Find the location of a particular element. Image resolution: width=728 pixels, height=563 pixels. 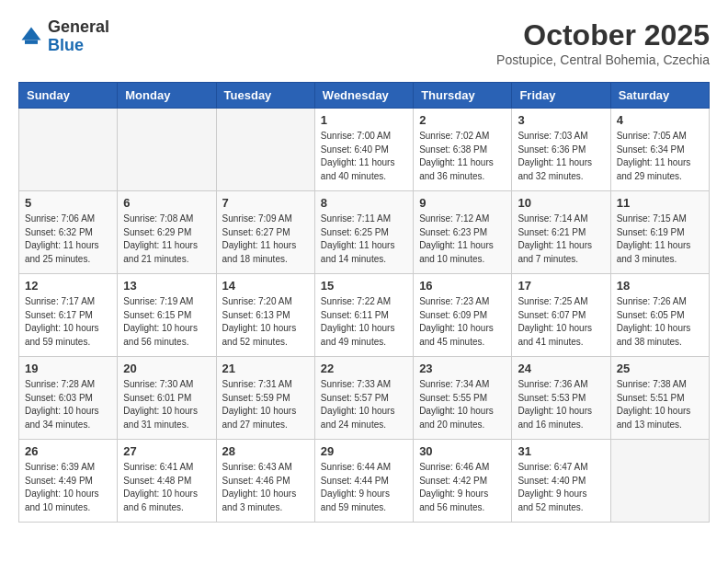

calendar-day-26: 26Sunrise: 6:39 AM Sunset: 4:49 PM Dayli… is located at coordinates (68, 481).